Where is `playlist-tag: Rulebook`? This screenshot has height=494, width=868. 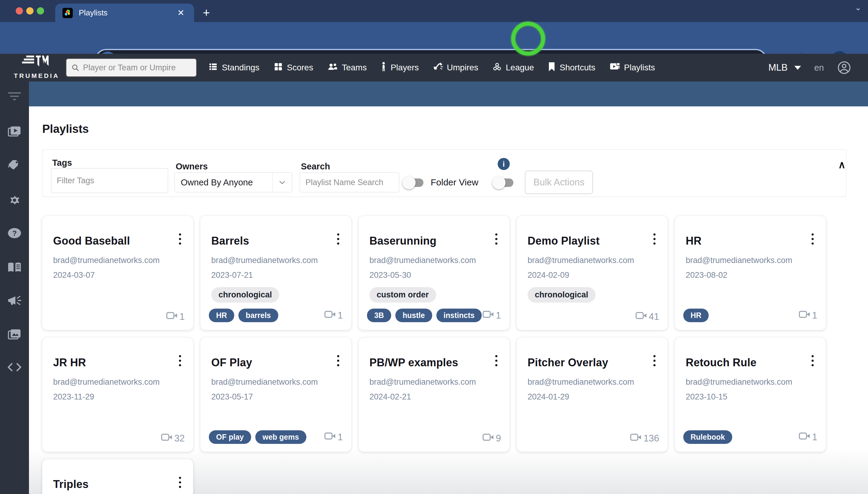
playlist-tag: Rulebook is located at coordinates (708, 437).